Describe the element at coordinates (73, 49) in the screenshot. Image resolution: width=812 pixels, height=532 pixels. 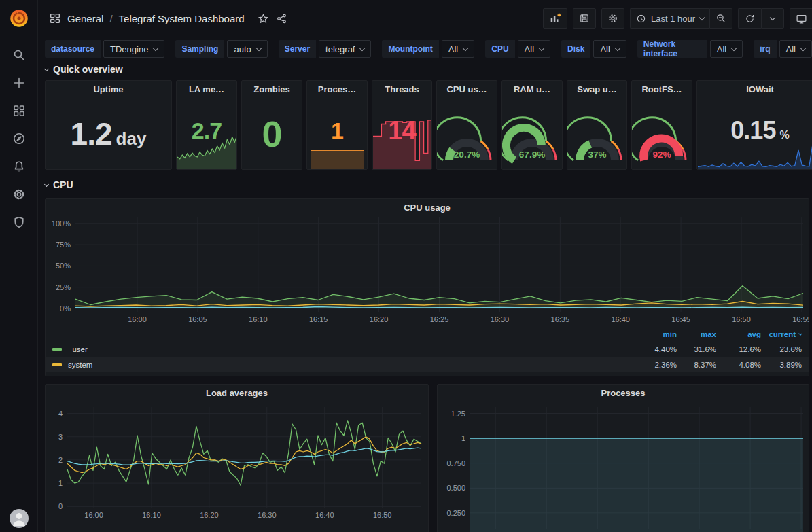
I see `filter-label: datasource` at that location.